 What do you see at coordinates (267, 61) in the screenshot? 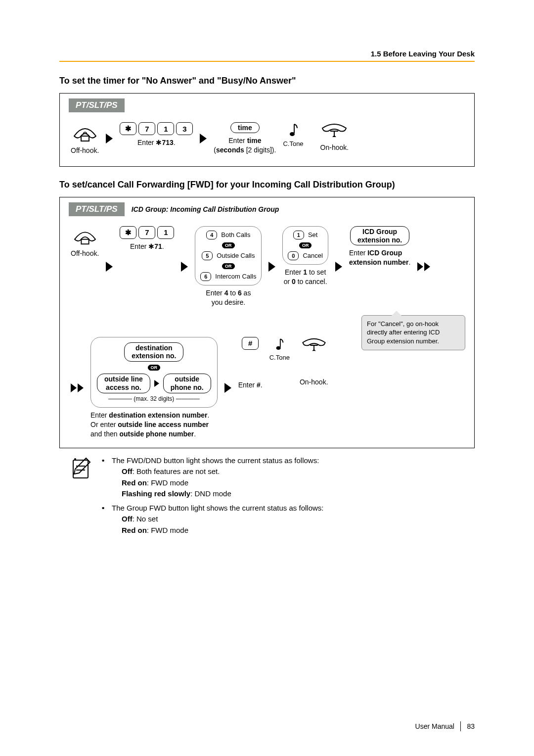
I see `section-rule` at bounding box center [267, 61].